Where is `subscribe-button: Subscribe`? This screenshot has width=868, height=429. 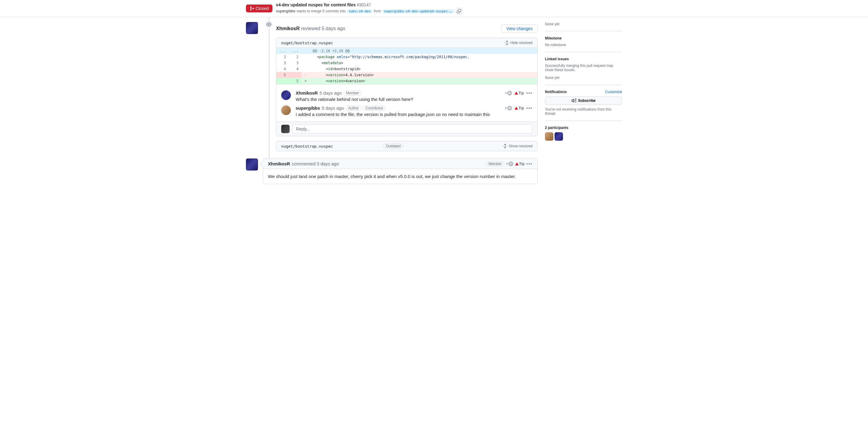
subscribe-button: Subscribe is located at coordinates (584, 100).